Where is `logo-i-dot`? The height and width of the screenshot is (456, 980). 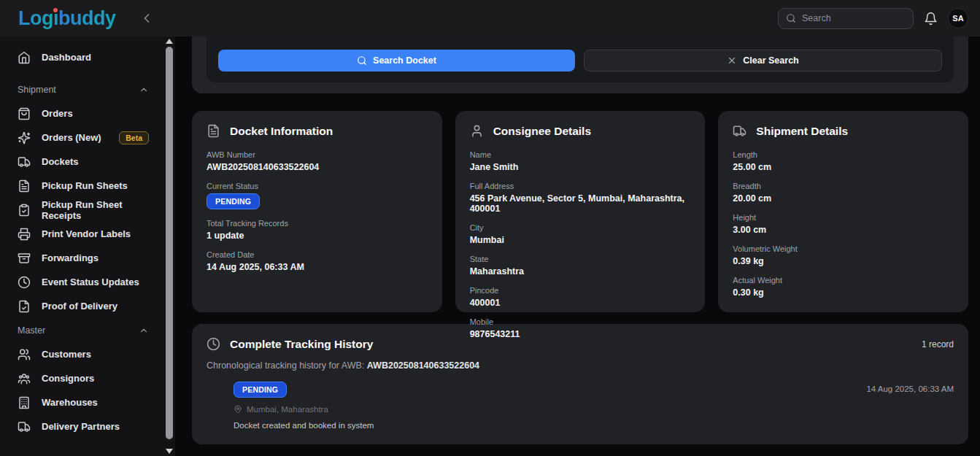 logo-i-dot is located at coordinates (55, 10).